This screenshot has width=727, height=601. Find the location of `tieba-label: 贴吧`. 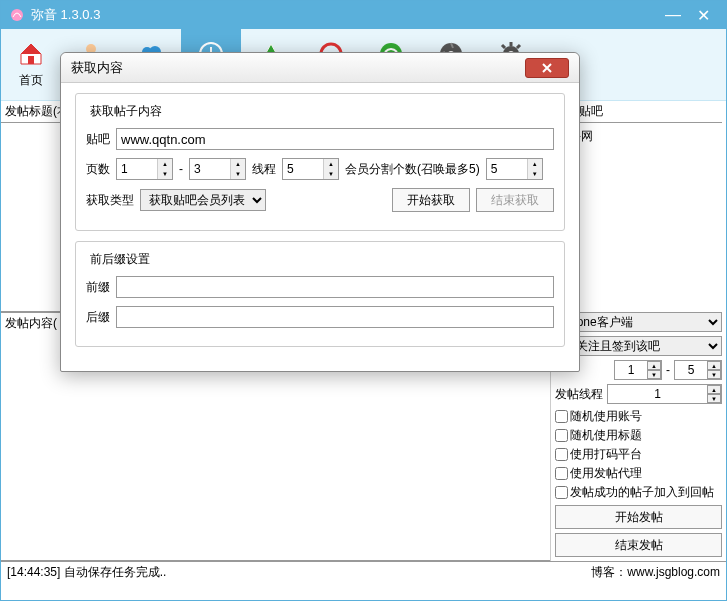

tieba-label: 贴吧 is located at coordinates (98, 140).